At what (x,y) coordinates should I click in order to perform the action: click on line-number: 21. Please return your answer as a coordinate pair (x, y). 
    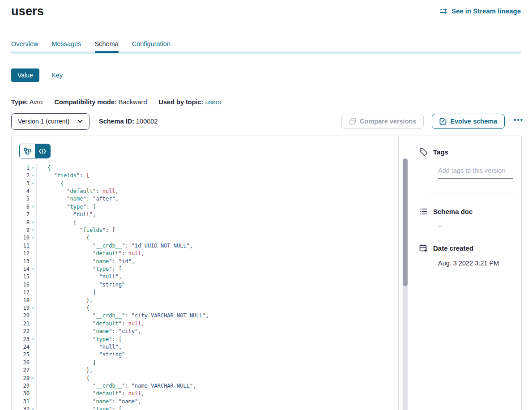
    Looking at the image, I should click on (21, 324).